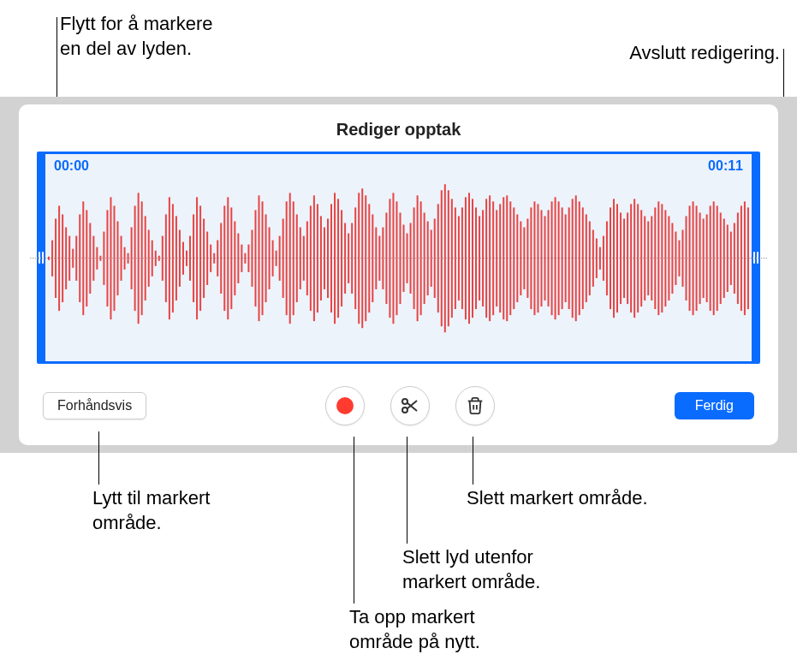 The image size is (797, 672). Describe the element at coordinates (414, 630) in the screenshot. I see `callout-rerecord: Ta opp markert område på nytt.` at that location.